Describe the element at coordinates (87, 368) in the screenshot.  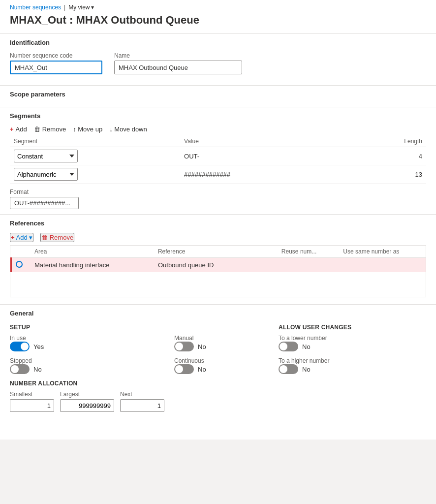
I see `general-col-left: SETUP In use Yes Stopped No` at that location.